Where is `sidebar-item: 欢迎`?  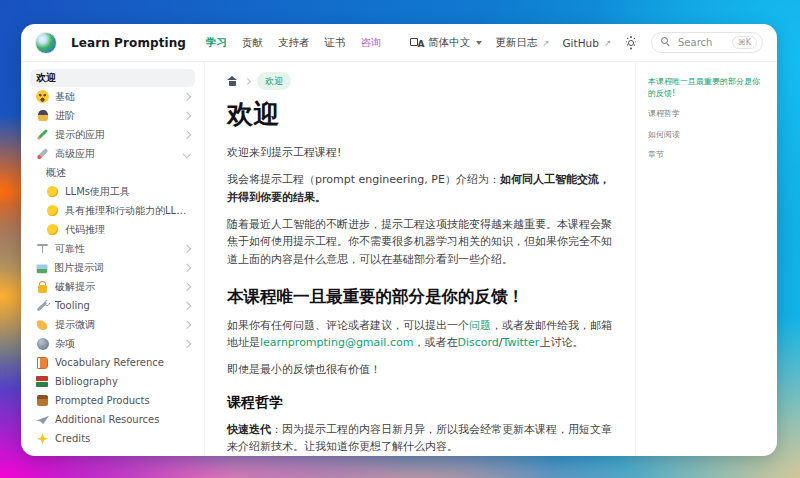 sidebar-item: 欢迎 is located at coordinates (112, 78).